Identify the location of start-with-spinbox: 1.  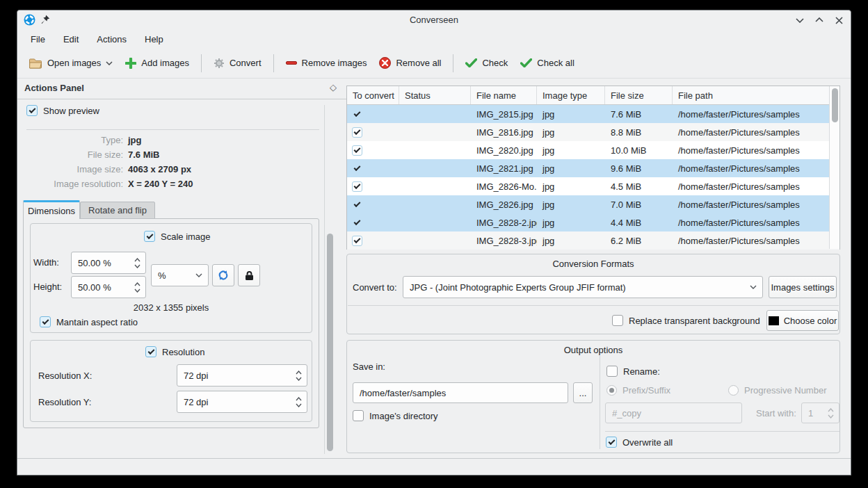
(821, 413).